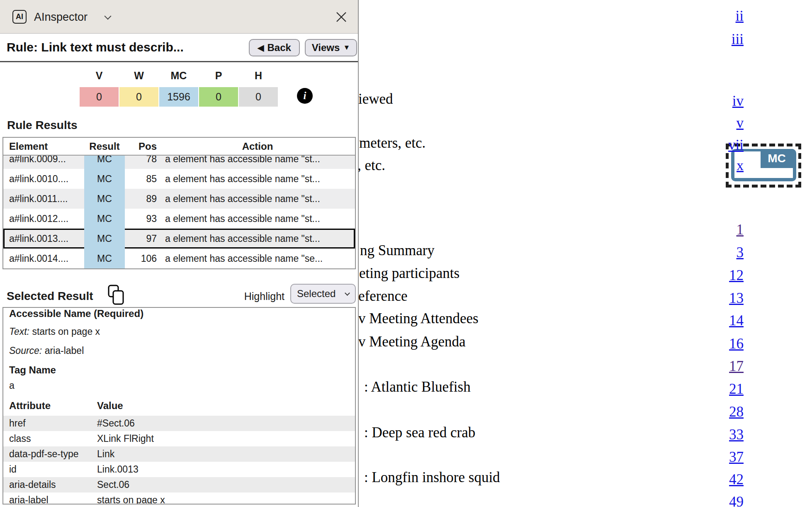 The image size is (812, 507). Describe the element at coordinates (258, 146) in the screenshot. I see `column-header-action: Action` at that location.